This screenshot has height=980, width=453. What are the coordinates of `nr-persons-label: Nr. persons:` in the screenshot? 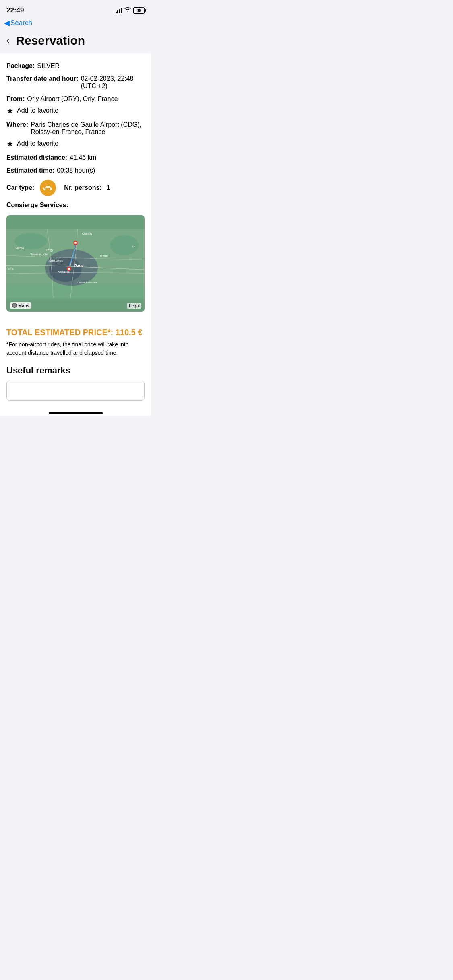 It's located at (83, 188).